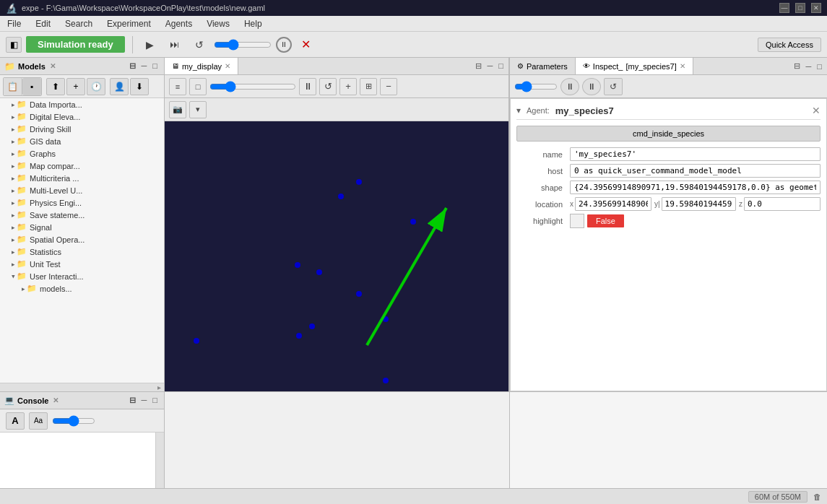  Describe the element at coordinates (605, 221) in the screenshot. I see `highlight-false-btn: False` at that location.